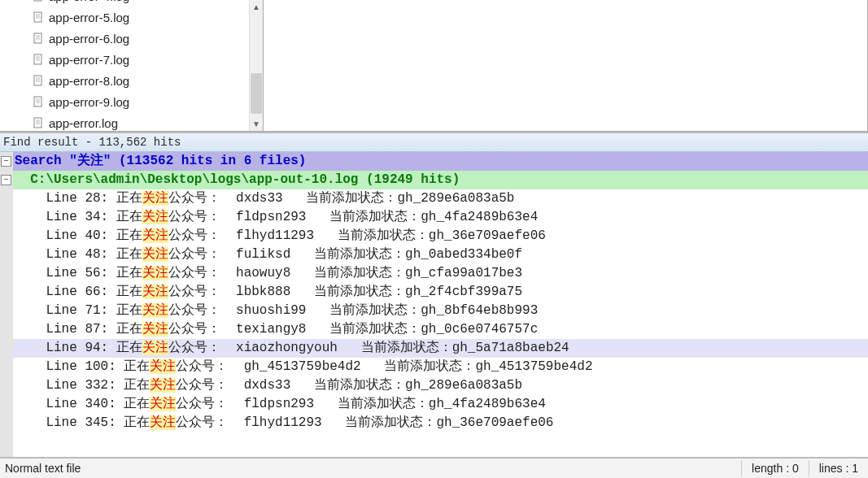 This screenshot has width=868, height=478. I want to click on file-tree-item-label: app-error-6.log, so click(89, 39).